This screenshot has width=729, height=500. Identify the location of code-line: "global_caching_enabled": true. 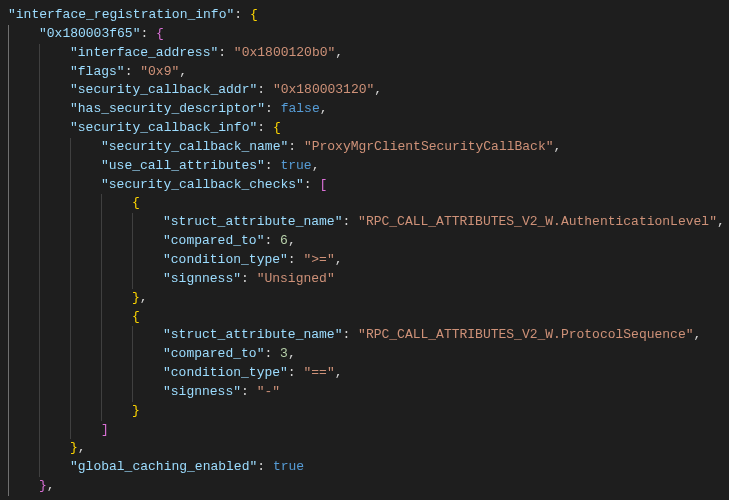
(368, 468).